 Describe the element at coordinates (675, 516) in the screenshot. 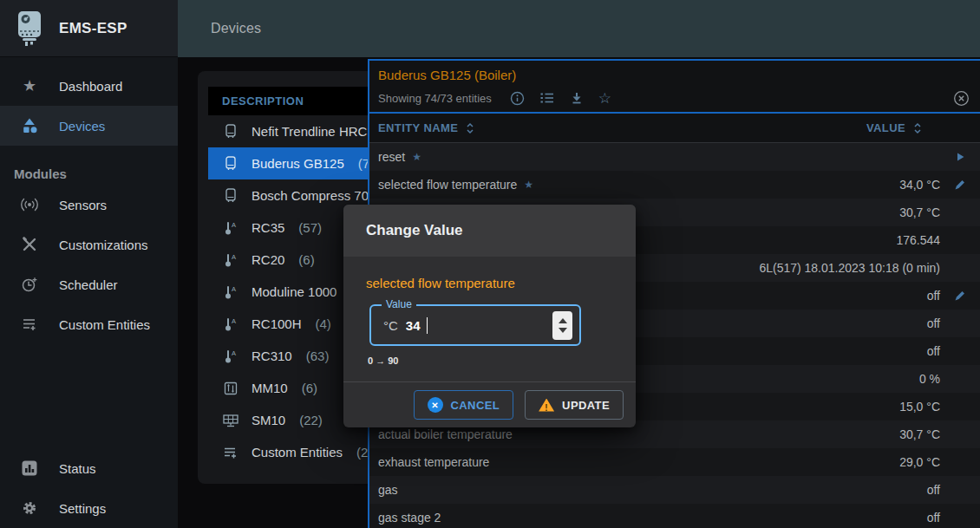

I see `table-row: gas stage 2 off` at that location.